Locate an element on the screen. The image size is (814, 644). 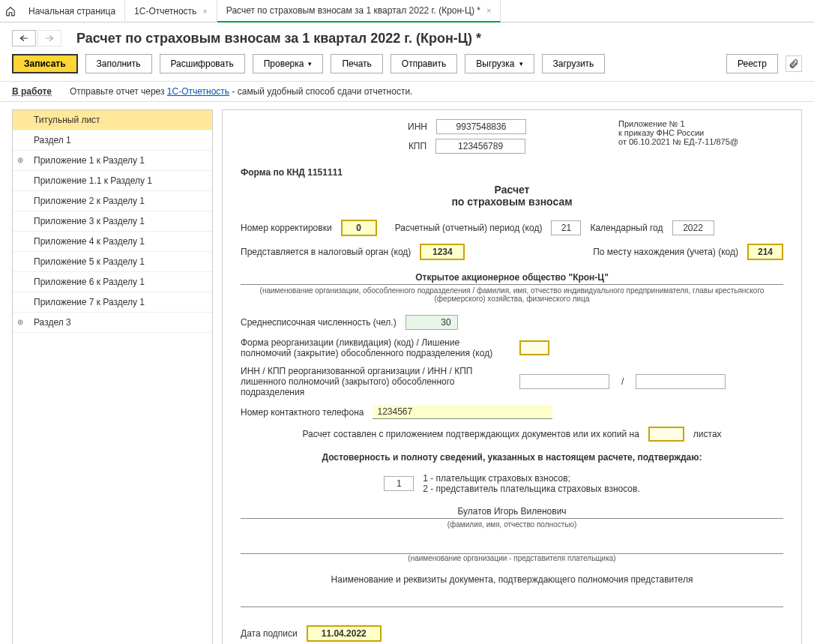
phone-label: Номер контактного телефона is located at coordinates (302, 412).